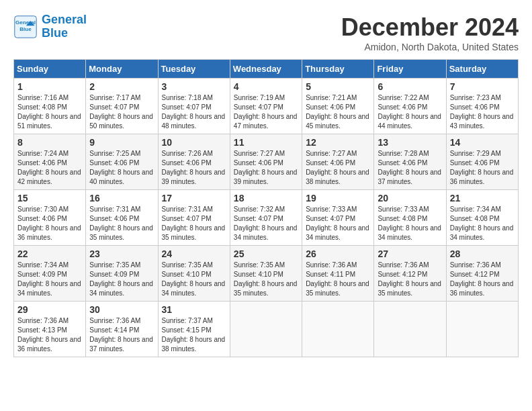 The height and width of the screenshot is (411, 532). Describe the element at coordinates (122, 69) in the screenshot. I see `day-of-week-header: Monday` at that location.